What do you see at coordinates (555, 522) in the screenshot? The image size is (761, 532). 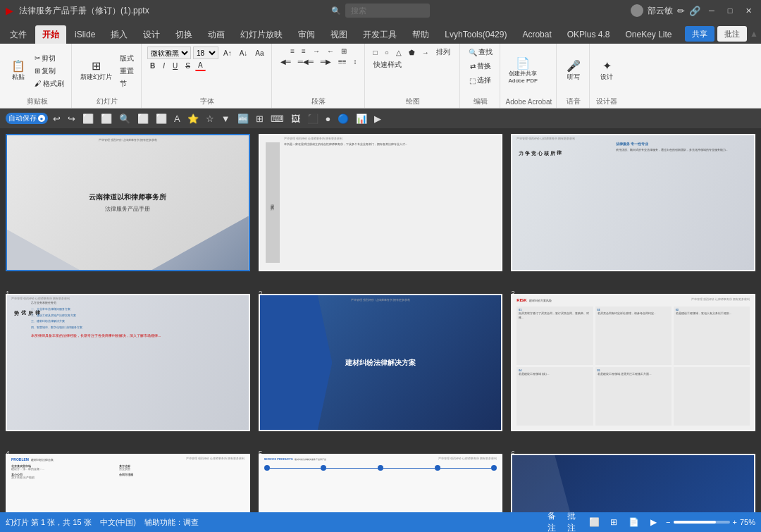 I see `notes-button: 备注` at bounding box center [555, 522].